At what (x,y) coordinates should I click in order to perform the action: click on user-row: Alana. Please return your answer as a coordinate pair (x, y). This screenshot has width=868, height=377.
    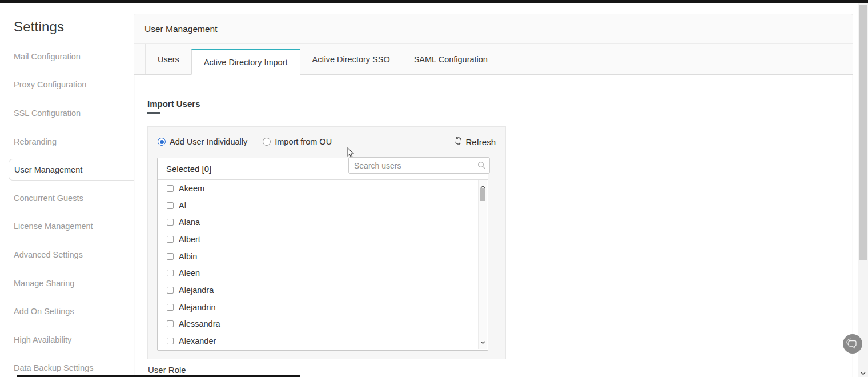
    Looking at the image, I should click on (318, 222).